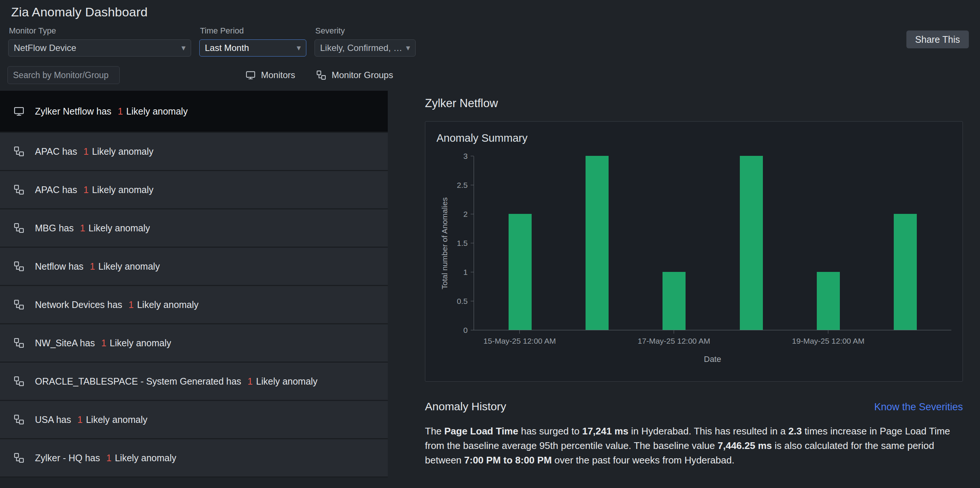 The width and height of the screenshot is (980, 488). What do you see at coordinates (434, 431) in the screenshot?
I see `history-segment: The` at bounding box center [434, 431].